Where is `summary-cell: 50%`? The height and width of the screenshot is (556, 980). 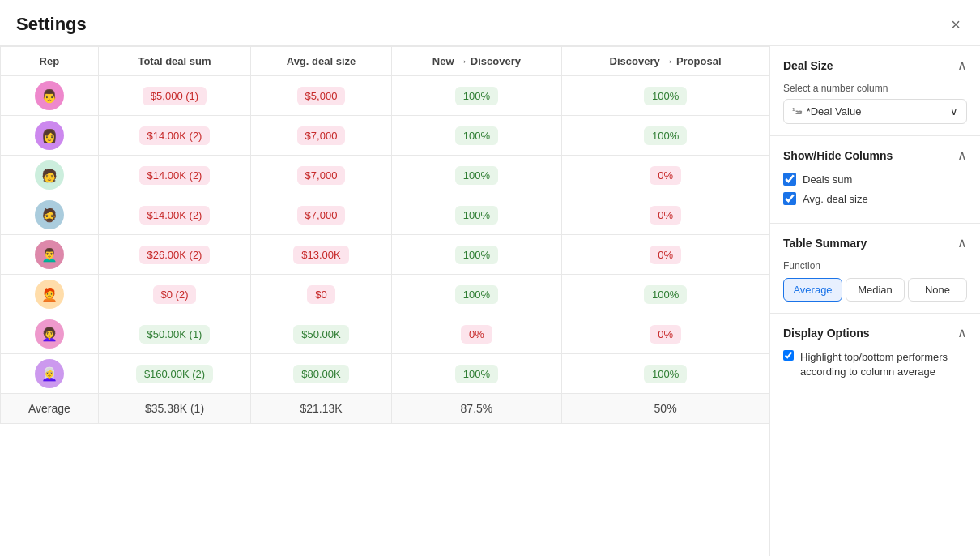 summary-cell: 50% is located at coordinates (666, 408).